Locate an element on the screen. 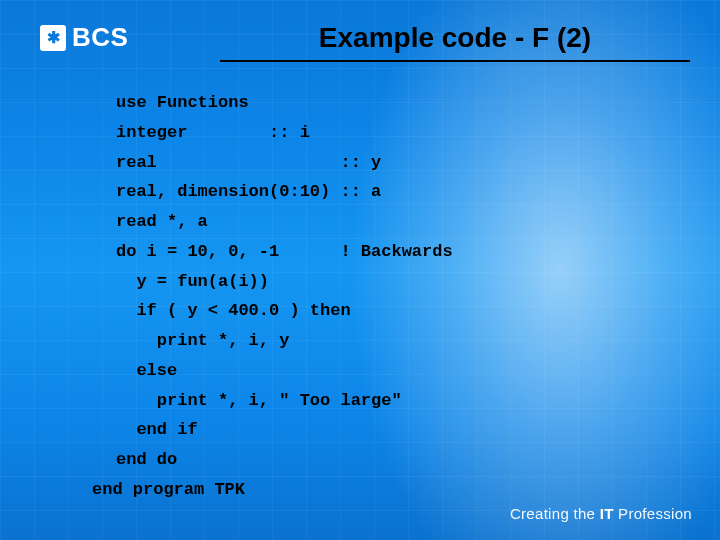  code-line: else is located at coordinates (146, 370).